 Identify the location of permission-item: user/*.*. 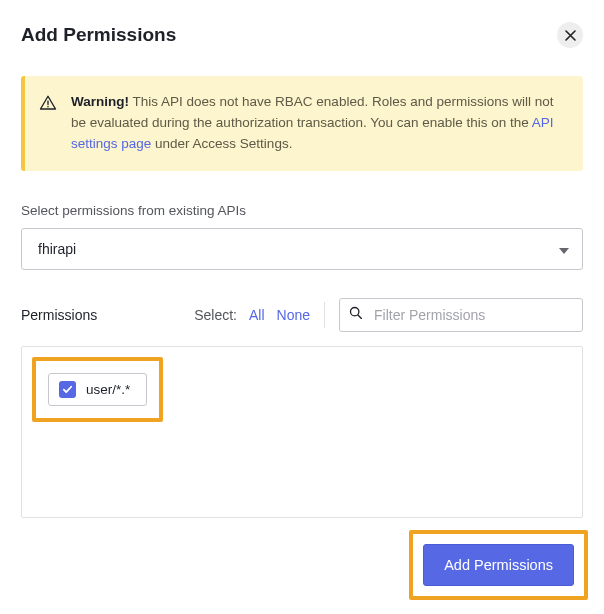
(98, 390).